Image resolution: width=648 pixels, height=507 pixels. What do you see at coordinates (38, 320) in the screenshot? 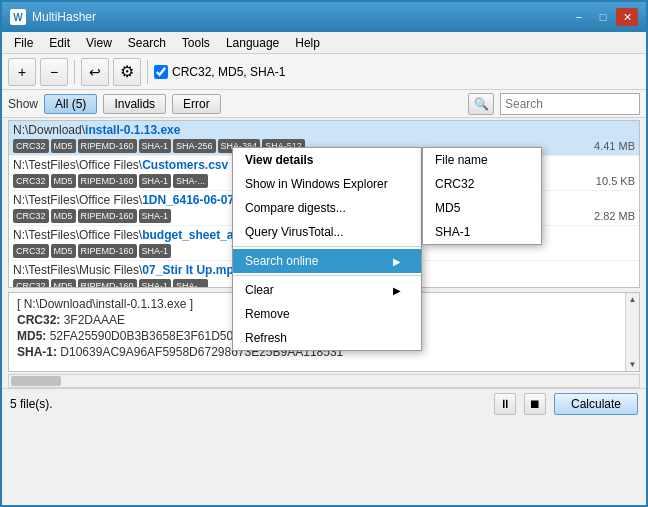
I see `crc32-label: CRC32:` at bounding box center [38, 320].